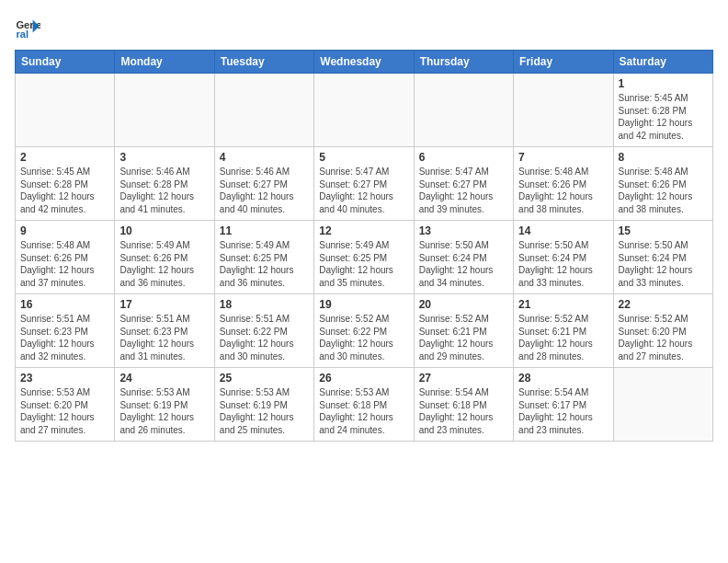  What do you see at coordinates (65, 258) in the screenshot?
I see `calendar-cell: 9Sunrise: 5:48 AM Sunset: 6:26 PM Daylig…` at bounding box center [65, 258].